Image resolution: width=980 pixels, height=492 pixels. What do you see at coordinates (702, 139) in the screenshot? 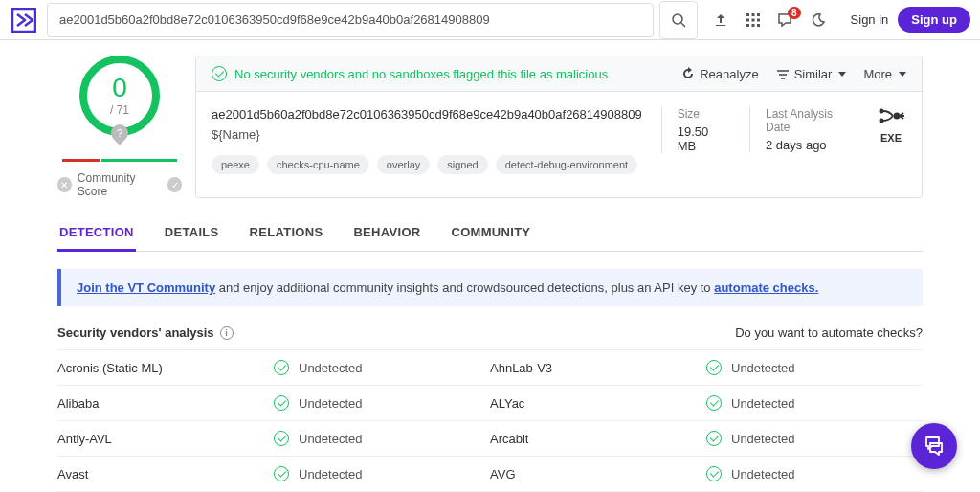
I see `size-value: 19.50 MB` at bounding box center [702, 139].